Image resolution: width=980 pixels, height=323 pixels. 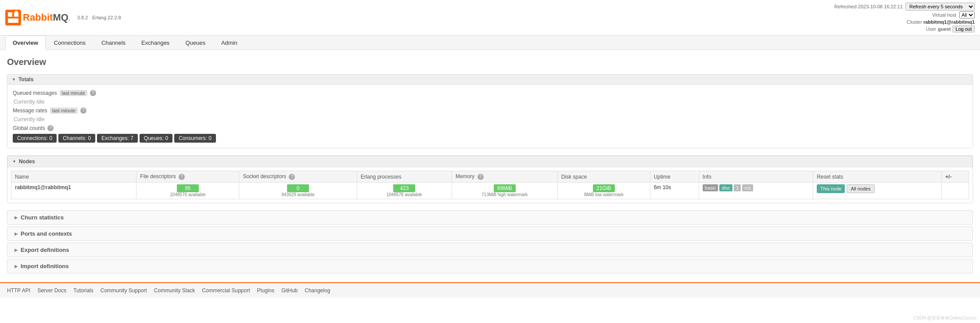 What do you see at coordinates (83, 111) in the screenshot?
I see `message-rates-help-icon: ?` at bounding box center [83, 111].